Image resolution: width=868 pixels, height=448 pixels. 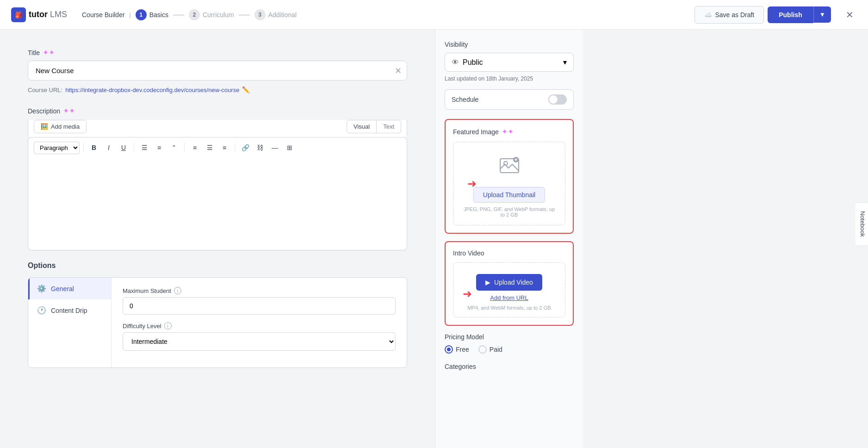 I want to click on max-student-label: Maximum Student i, so click(x=259, y=291).